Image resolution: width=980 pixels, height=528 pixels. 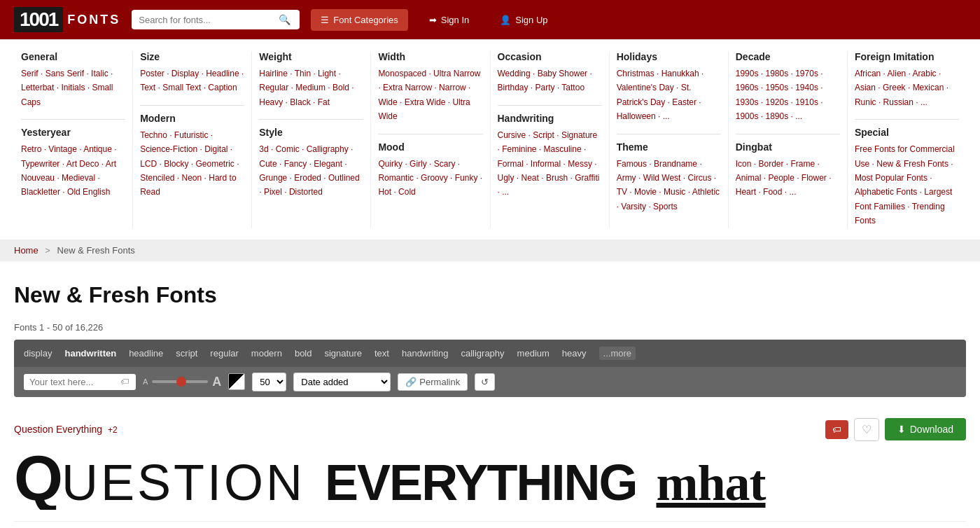 I want to click on breadcrumb-current: New & Fresh Fonts, so click(x=97, y=251).